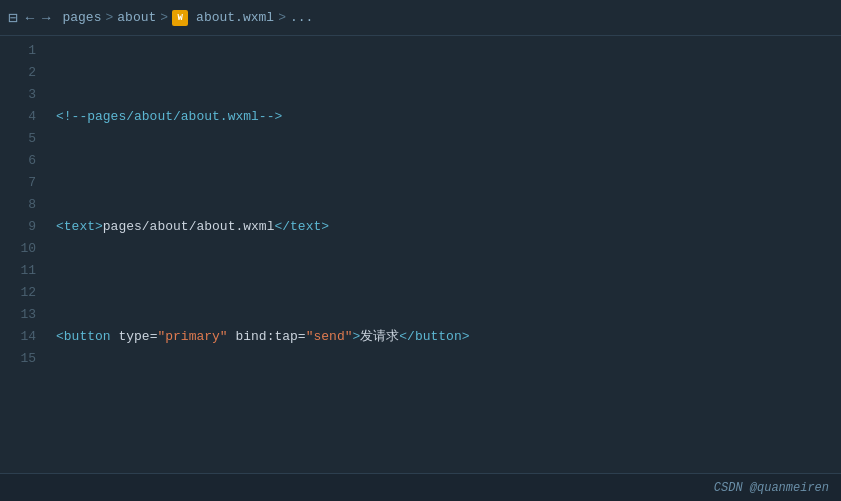 Image resolution: width=841 pixels, height=501 pixels. I want to click on line-num-1: 1, so click(18, 51).